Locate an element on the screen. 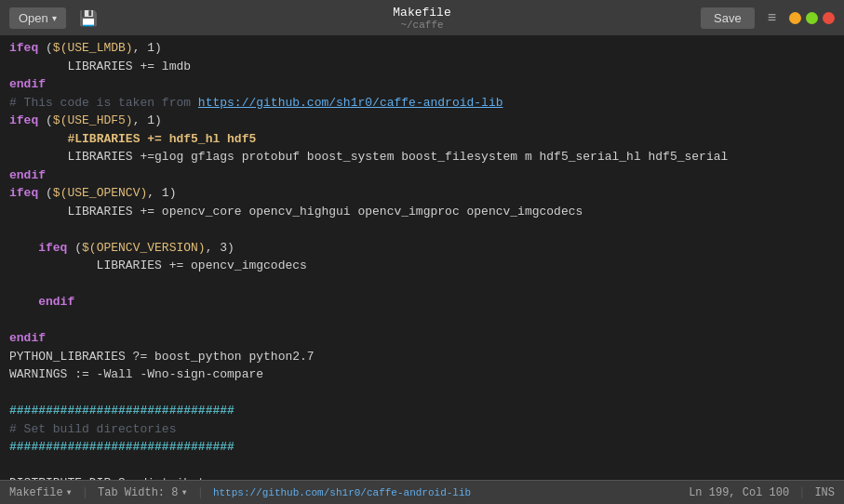 This screenshot has width=844, height=504. insert-mode: INS is located at coordinates (824, 493).